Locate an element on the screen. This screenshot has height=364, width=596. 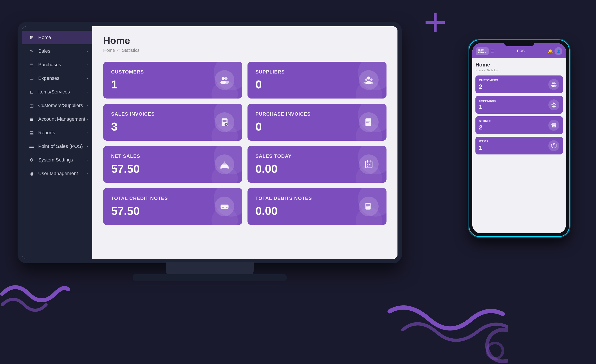
phone-stat-value-suppliers: 1 is located at coordinates (488, 107).